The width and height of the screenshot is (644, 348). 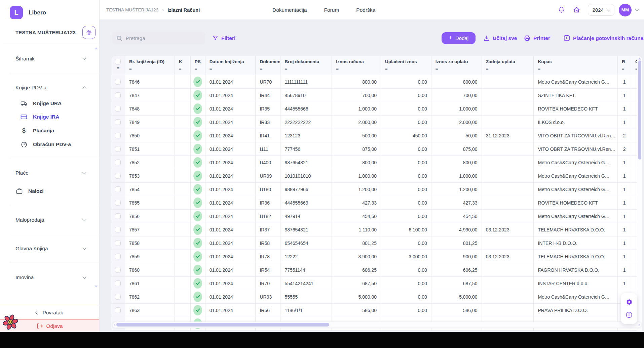 I want to click on user-menu-chevron-icon, so click(x=637, y=9).